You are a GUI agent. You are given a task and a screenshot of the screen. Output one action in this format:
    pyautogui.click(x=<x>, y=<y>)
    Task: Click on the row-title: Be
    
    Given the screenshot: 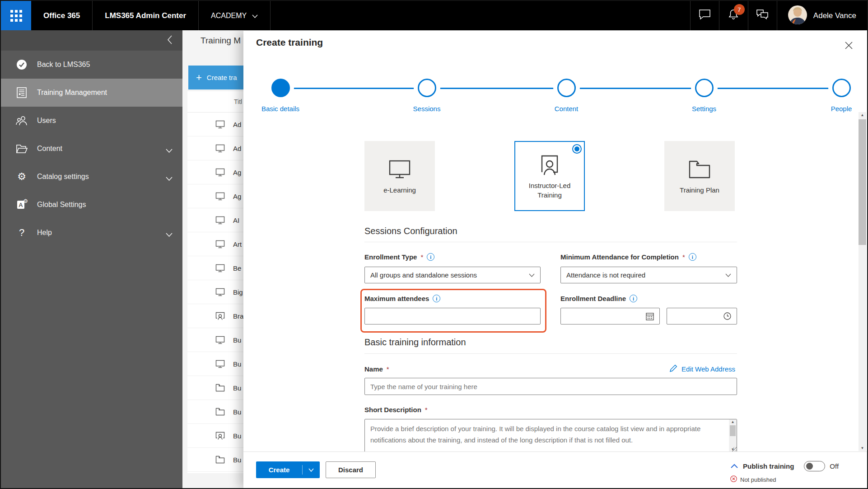 What is the action you would take?
    pyautogui.click(x=237, y=268)
    